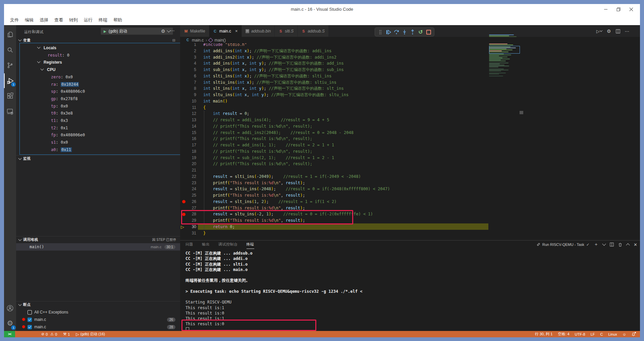 The width and height of the screenshot is (644, 341). Describe the element at coordinates (98, 84) in the screenshot. I see `variable-row: ra: 0x10244` at that location.